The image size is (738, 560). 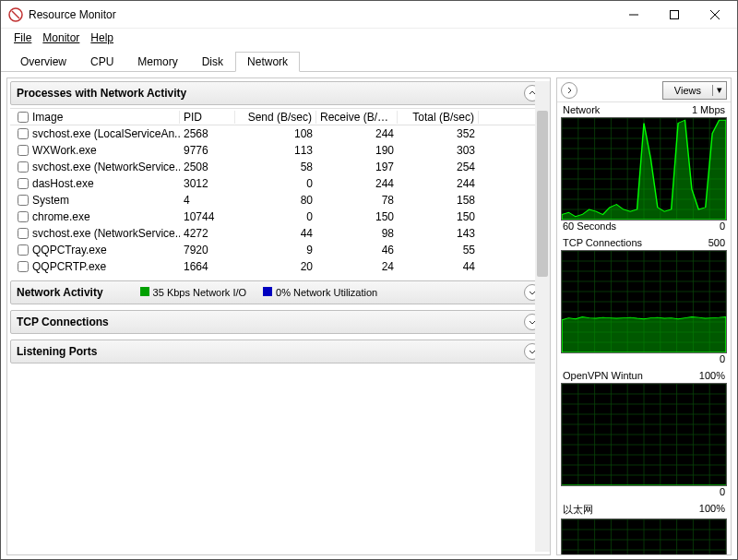 I want to click on table-row: System48078158, so click(x=279, y=200).